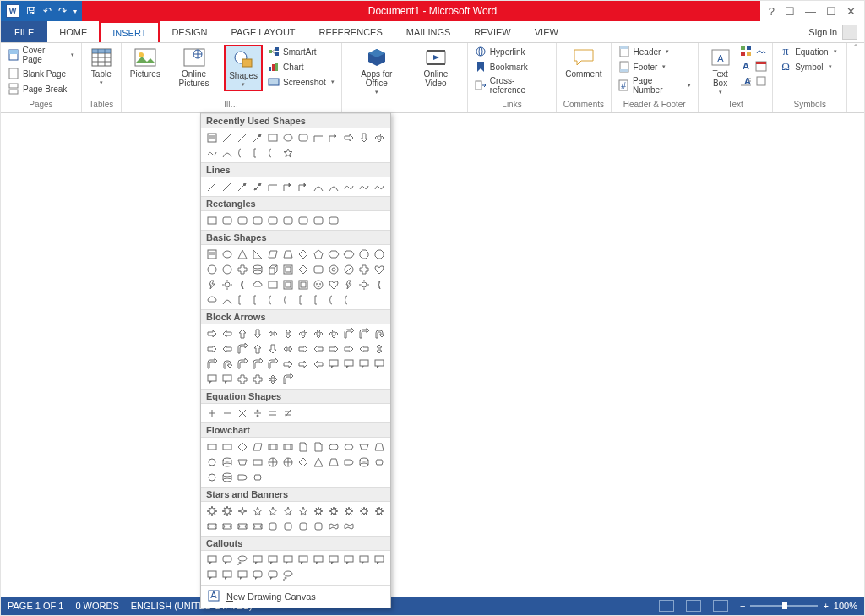 The width and height of the screenshot is (865, 616). Describe the element at coordinates (808, 52) in the screenshot. I see `equation-button: πEquation▾` at that location.